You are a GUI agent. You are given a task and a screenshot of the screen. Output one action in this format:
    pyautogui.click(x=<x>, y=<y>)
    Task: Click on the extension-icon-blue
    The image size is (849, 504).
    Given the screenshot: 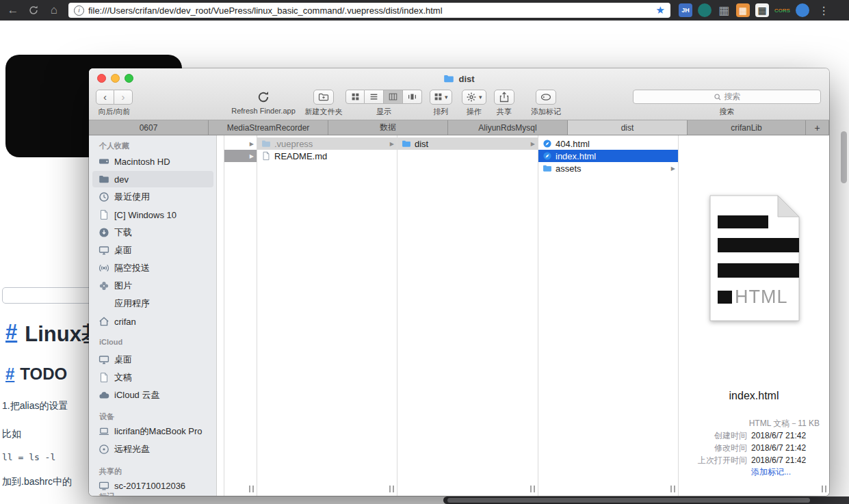 What is the action you would take?
    pyautogui.click(x=802, y=10)
    